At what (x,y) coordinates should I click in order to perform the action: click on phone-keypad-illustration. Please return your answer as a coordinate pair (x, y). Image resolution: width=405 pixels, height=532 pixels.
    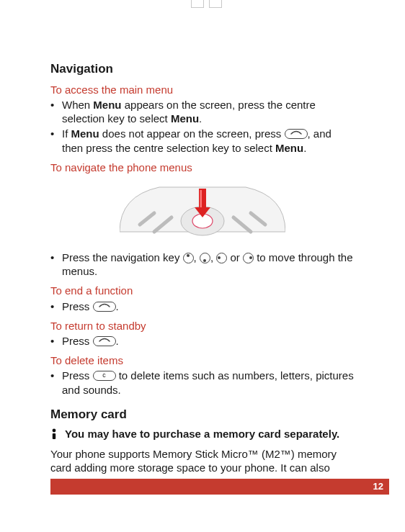
    Looking at the image, I should click on (202, 212).